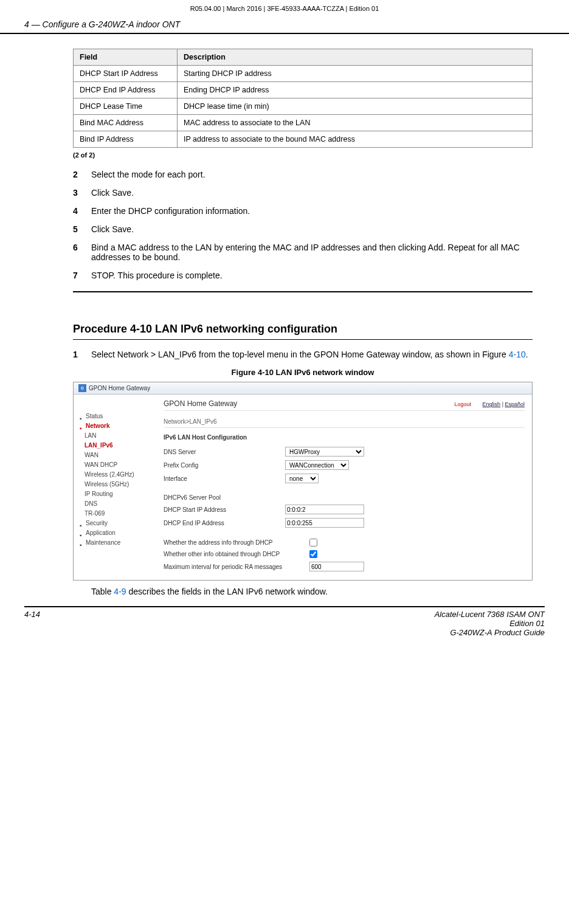  I want to click on prefix-config-label: Prefix Config, so click(224, 466).